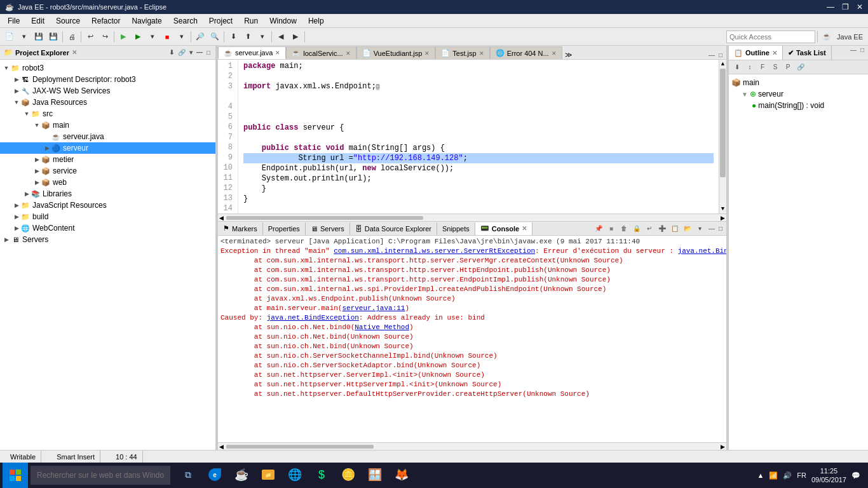 The image size is (868, 488). I want to click on minimize-button: —, so click(831, 7).